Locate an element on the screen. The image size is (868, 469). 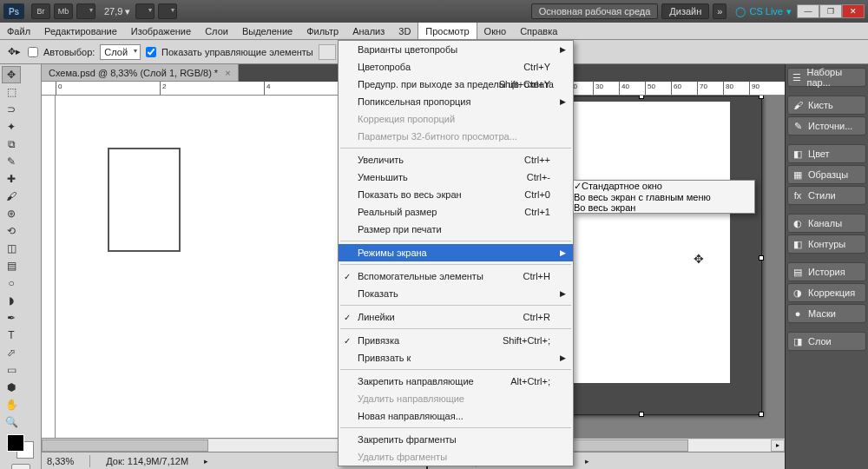
color-swatch is located at coordinates (21, 446).